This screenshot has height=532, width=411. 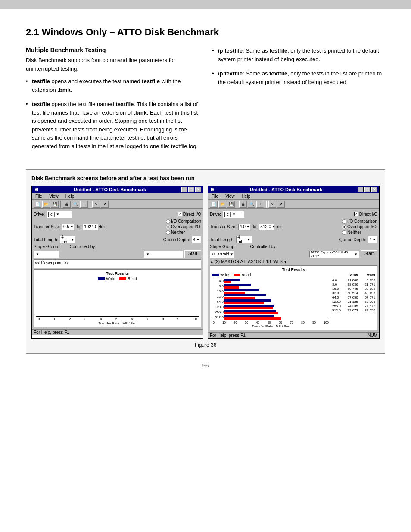 I want to click on bullet4-text1: : Same as, so click(x=256, y=73).